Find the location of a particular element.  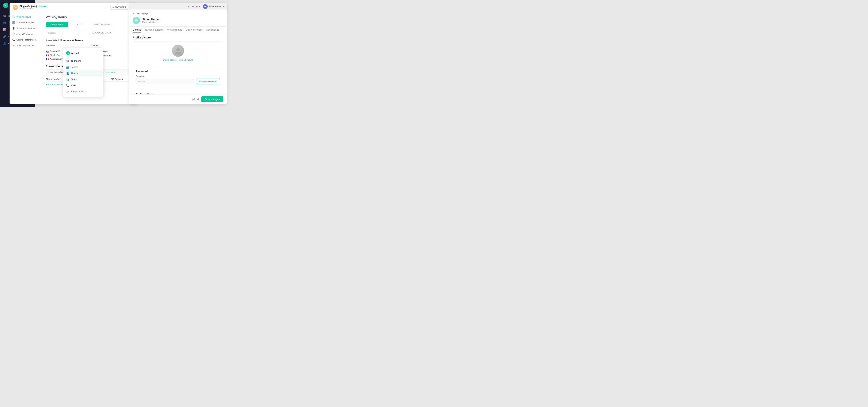

right-panel-top-bar: Contact us ▾ SK Simon Kestler ▾ is located at coordinates (178, 7).